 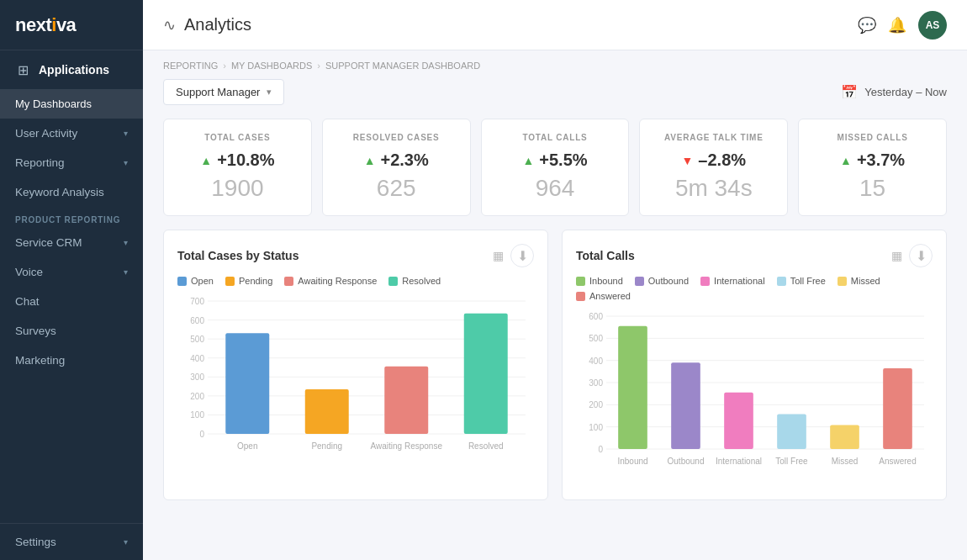 I want to click on sidebar-item-keyword-analysis: Keyword Analysis, so click(x=71, y=192).